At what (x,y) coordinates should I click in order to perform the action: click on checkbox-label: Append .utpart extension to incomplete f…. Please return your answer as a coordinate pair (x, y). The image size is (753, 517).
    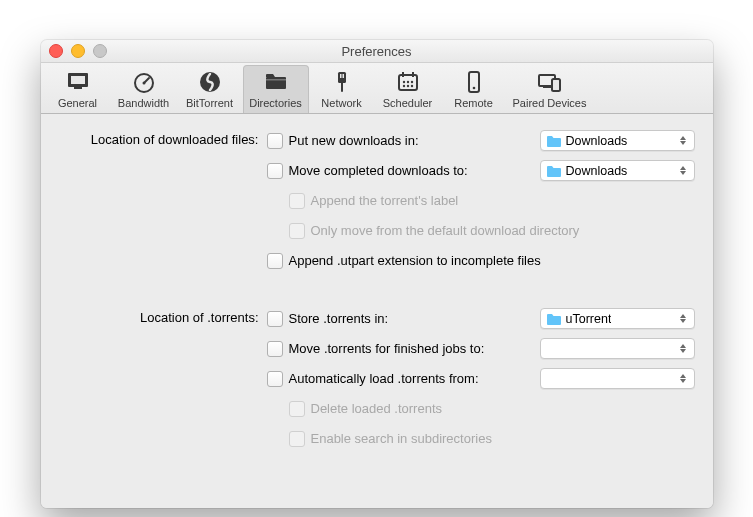
    Looking at the image, I should click on (415, 260).